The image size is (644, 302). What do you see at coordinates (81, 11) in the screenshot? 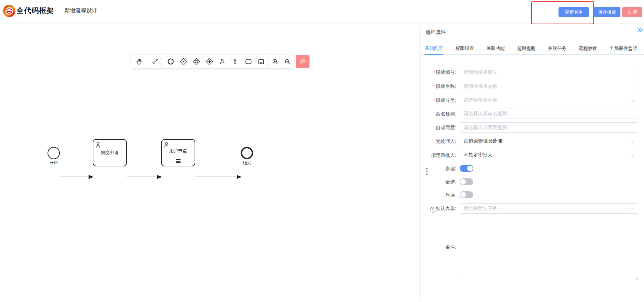
I see `page-title: 新增流程设计` at bounding box center [81, 11].